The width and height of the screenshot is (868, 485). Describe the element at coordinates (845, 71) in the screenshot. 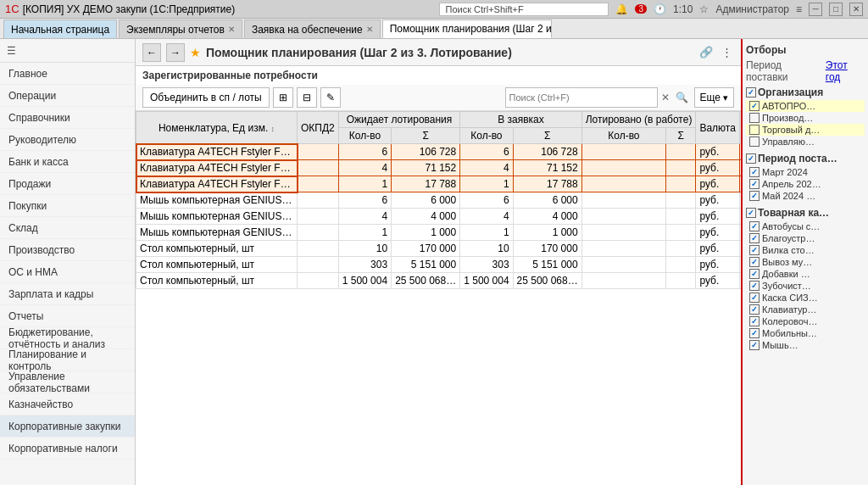

I see `period-value: Этот год` at that location.